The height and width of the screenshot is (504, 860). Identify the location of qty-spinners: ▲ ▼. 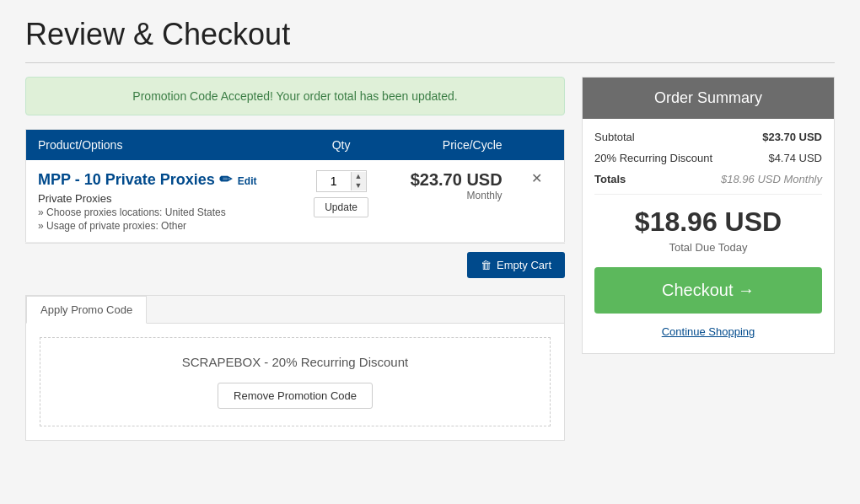
(358, 181).